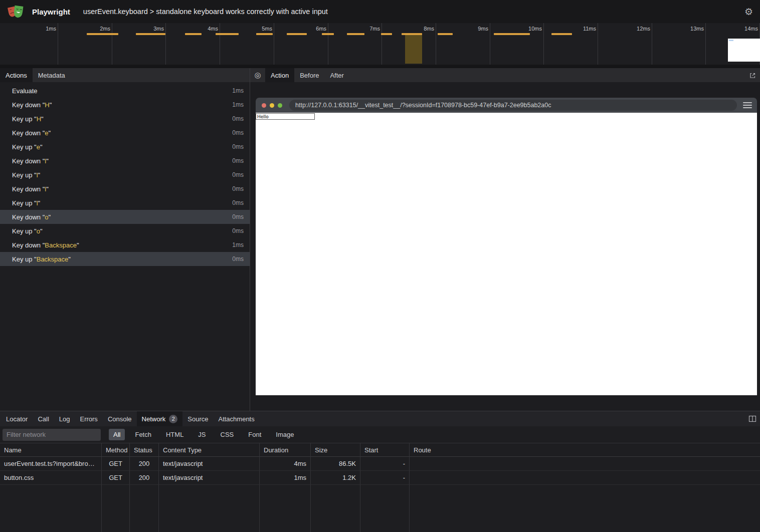  Describe the element at coordinates (125, 259) in the screenshot. I see `action-row: Key up "Backspace" 0ms` at that location.